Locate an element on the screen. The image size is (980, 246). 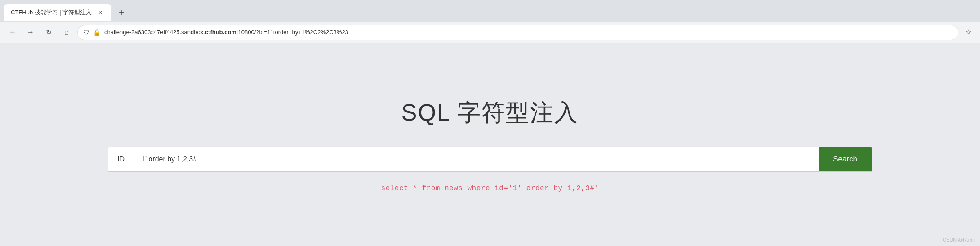
navigation-bar: ← → ↻ ⌂ 🛡 🔒 challenge-2a6303c47eff4425.s… is located at coordinates (490, 32).